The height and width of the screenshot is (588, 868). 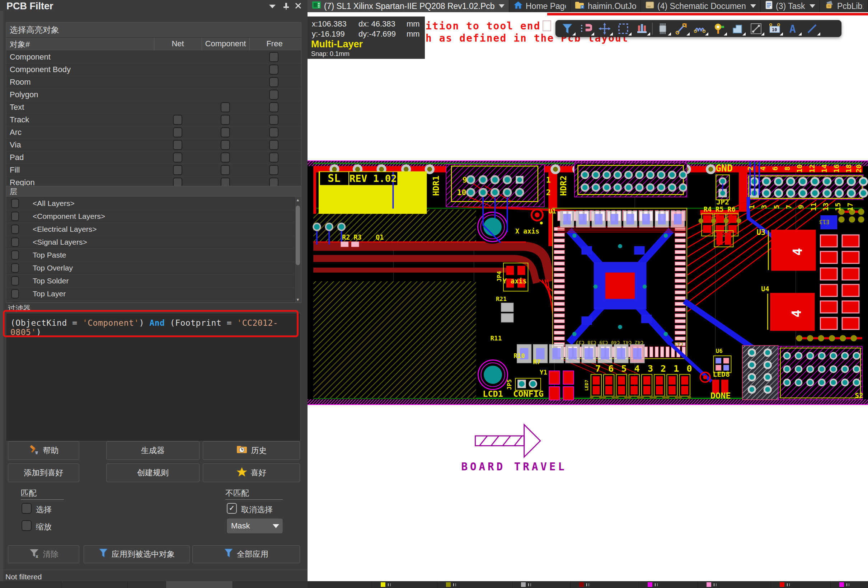 I want to click on document-tab: Home Page, so click(x=540, y=6).